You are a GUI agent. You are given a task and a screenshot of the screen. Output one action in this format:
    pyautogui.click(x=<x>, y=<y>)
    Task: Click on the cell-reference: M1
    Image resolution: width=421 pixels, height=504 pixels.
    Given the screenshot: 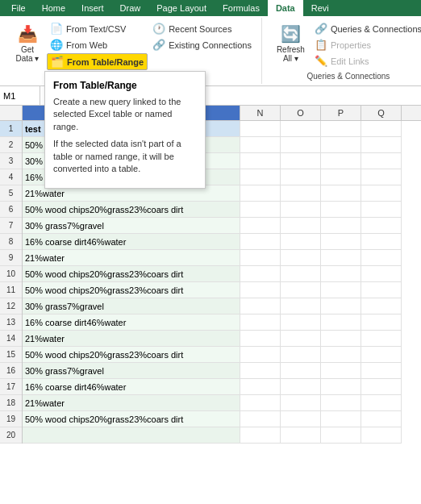 What is the action you would take?
    pyautogui.click(x=20, y=95)
    